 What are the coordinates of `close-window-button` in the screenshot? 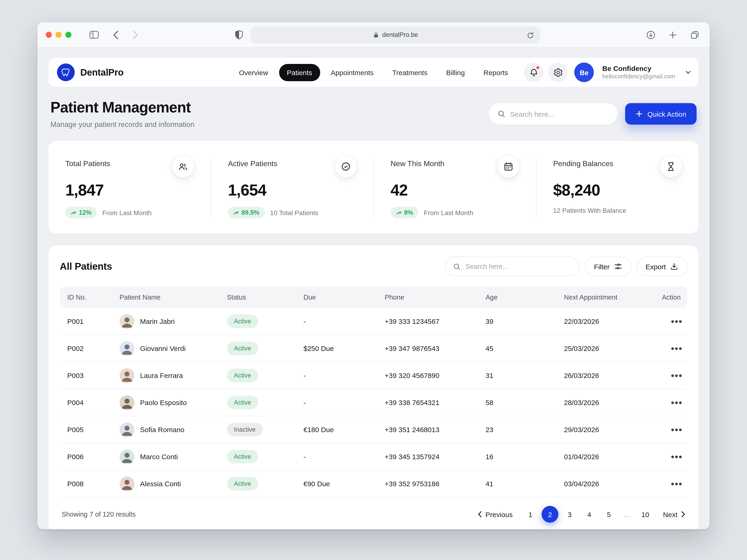 It's located at (49, 35).